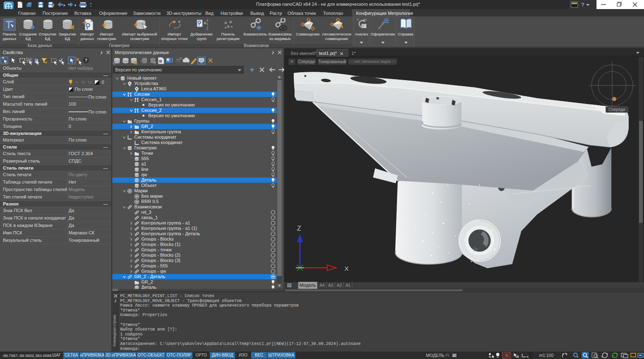 The height and width of the screenshot is (359, 644). Describe the element at coordinates (299, 229) in the screenshot. I see `svg-text: Z` at that location.